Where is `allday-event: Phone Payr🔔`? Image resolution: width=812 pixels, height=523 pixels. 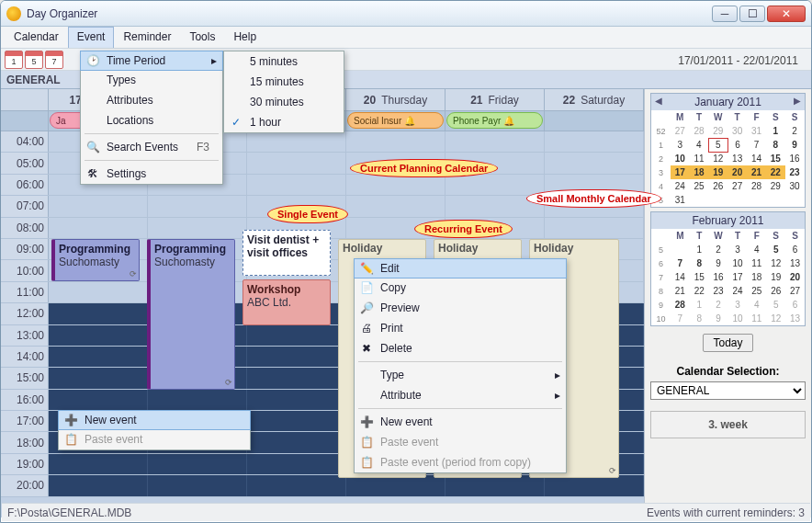
allday-event: Phone Payr🔔 is located at coordinates (494, 120).